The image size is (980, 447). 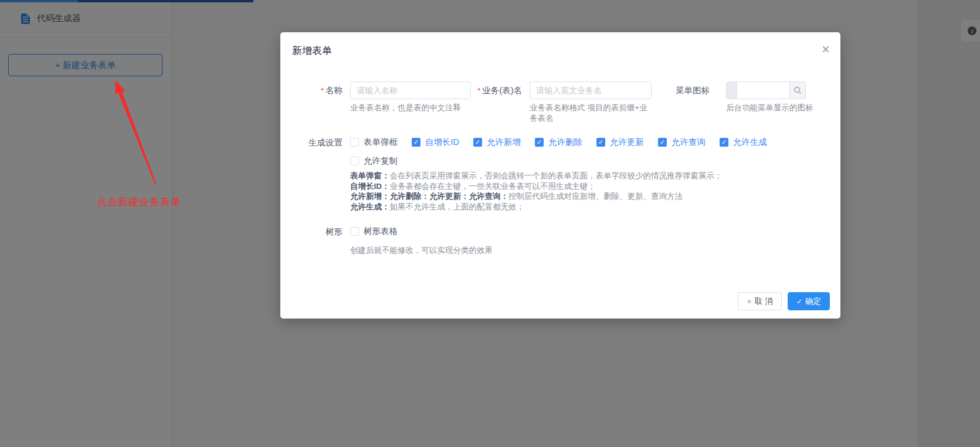 What do you see at coordinates (758, 90) in the screenshot?
I see `menu-icon-input-wrap` at bounding box center [758, 90].